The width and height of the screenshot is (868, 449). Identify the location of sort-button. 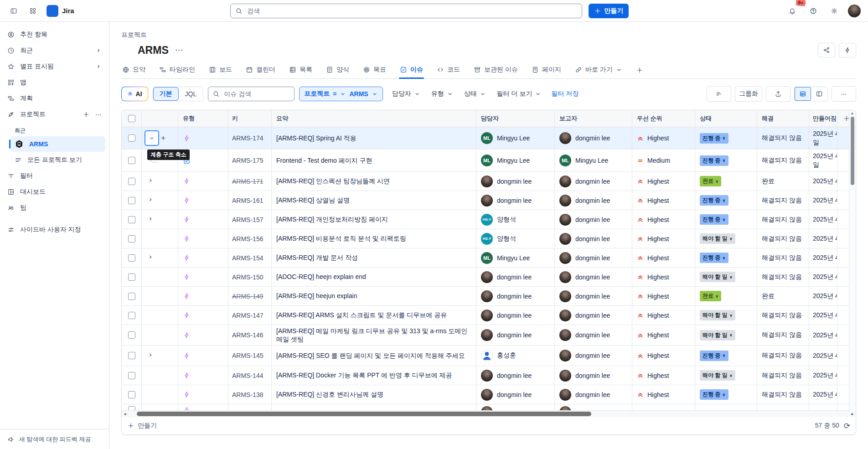
(719, 94).